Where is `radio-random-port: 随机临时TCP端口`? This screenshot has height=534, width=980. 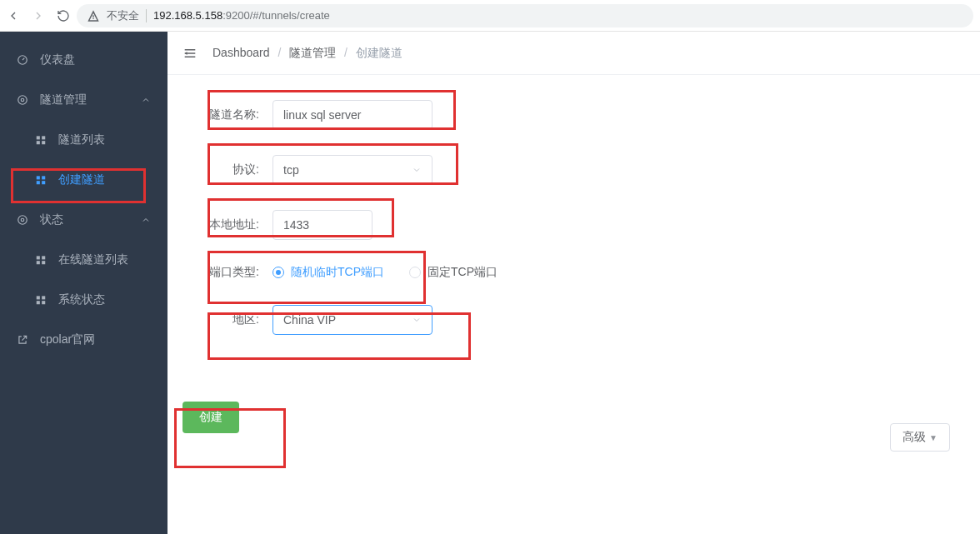 radio-random-port: 随机临时TCP端口 is located at coordinates (328, 272).